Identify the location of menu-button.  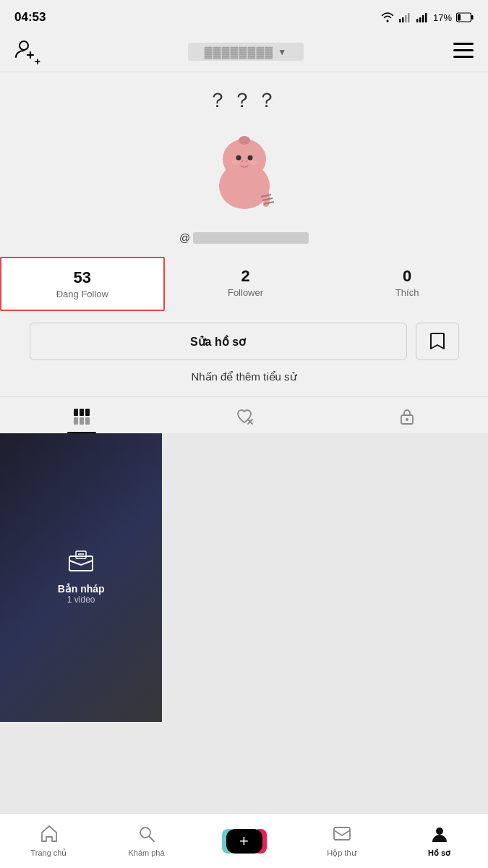
(463, 52).